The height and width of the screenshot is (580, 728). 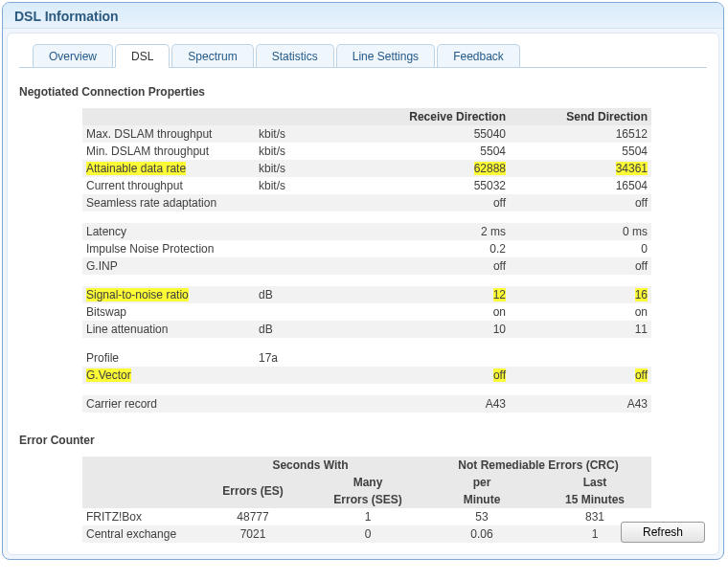 I want to click on error-row: Central exchange702100.061, so click(x=367, y=534).